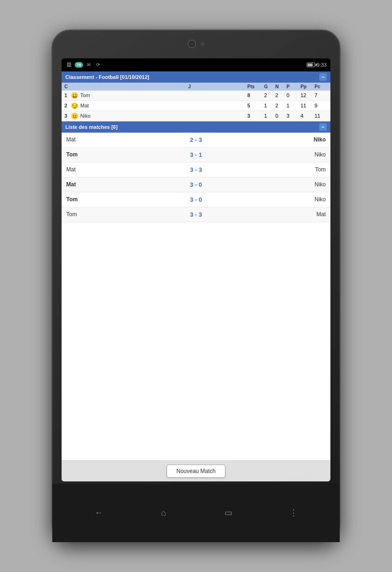 The width and height of the screenshot is (392, 572). I want to click on match-row: Tom 3 - 0 Niko, so click(196, 200).